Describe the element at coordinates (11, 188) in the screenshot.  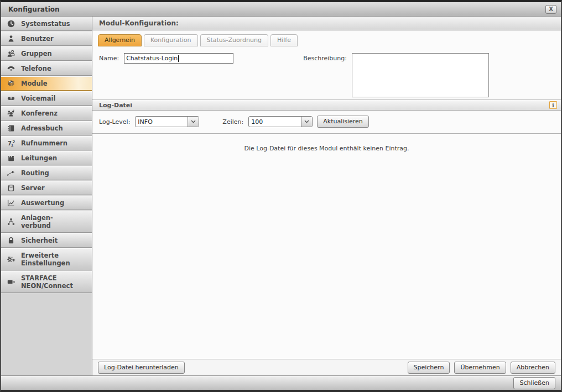
I see `server-icon` at that location.